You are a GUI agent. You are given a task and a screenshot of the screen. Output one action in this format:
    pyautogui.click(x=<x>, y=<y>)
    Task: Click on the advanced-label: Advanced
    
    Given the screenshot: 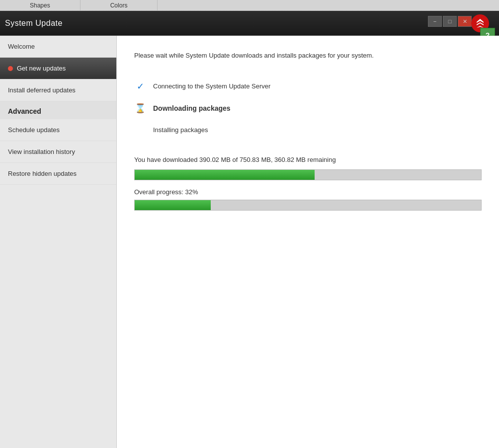 What is the action you would take?
    pyautogui.click(x=25, y=111)
    